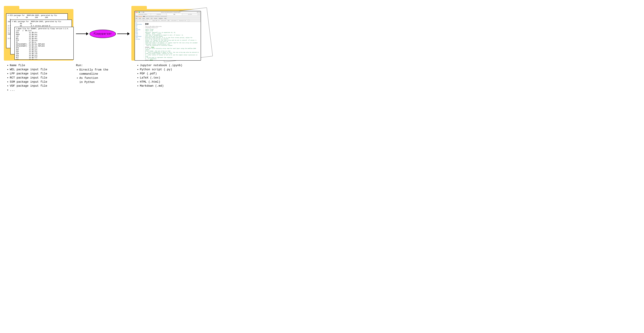 The width and height of the screenshot is (644, 333). What do you see at coordinates (103, 53) in the screenshot?
I see `diagram-canvas: # DIS package for MODFLOW-2005, generate…` at bounding box center [103, 53].